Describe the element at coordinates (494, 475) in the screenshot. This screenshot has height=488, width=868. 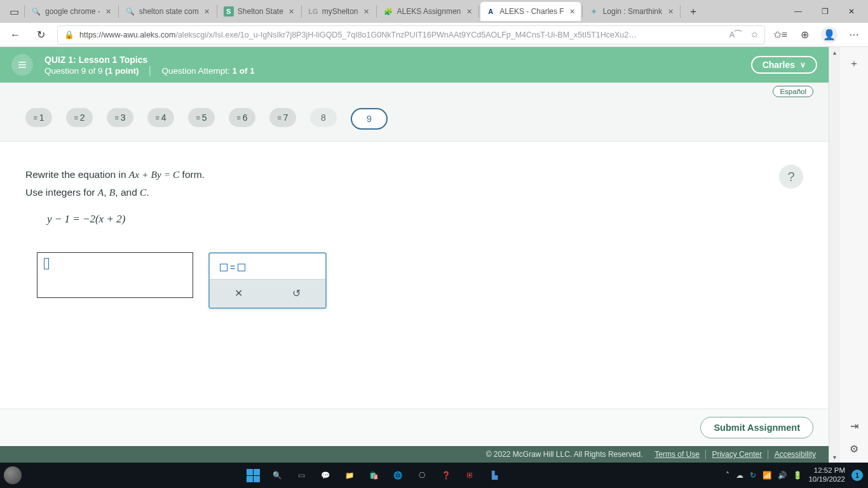
I see `app-icon: ▙` at that location.